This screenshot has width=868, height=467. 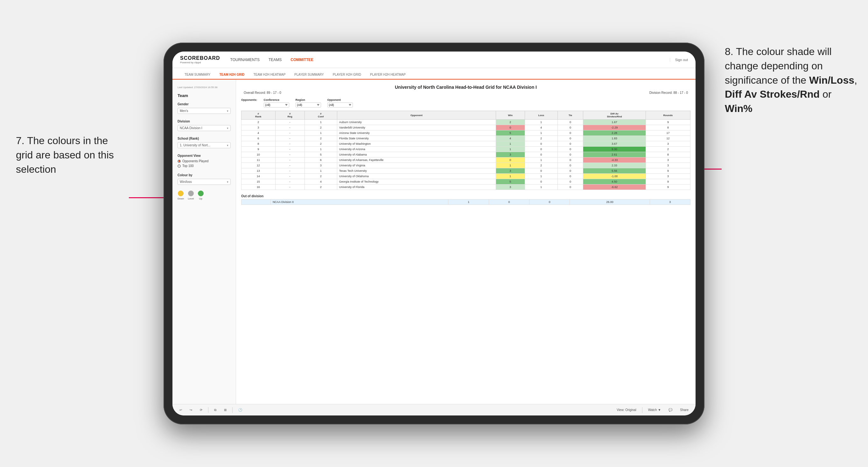 What do you see at coordinates (181, 195) in the screenshot?
I see `legend-down: Down` at bounding box center [181, 195].